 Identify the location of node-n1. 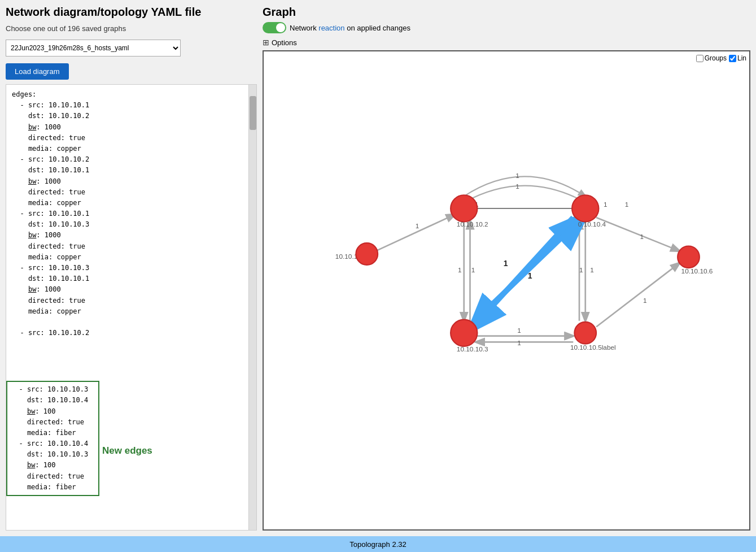
(367, 254).